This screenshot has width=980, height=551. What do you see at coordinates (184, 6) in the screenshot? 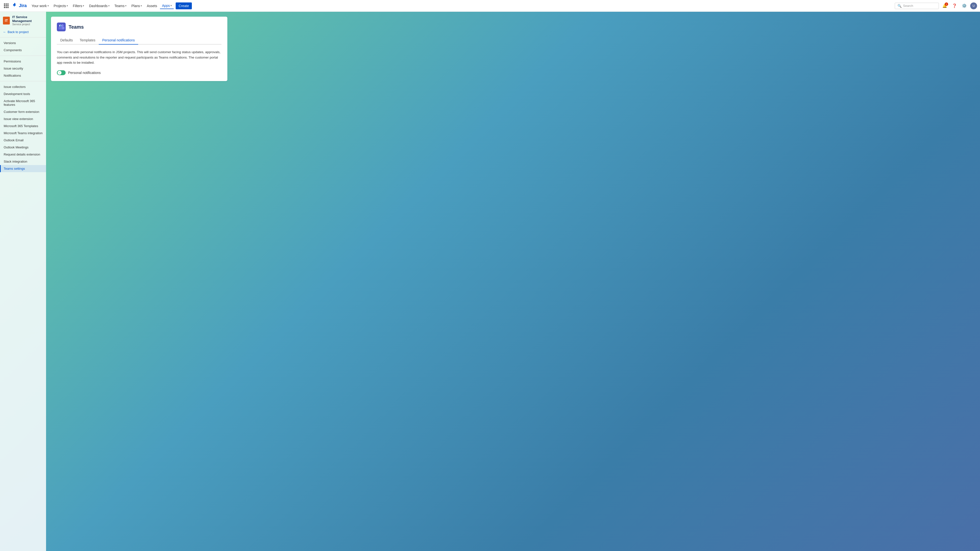
I see `create-button: Create` at bounding box center [184, 6].